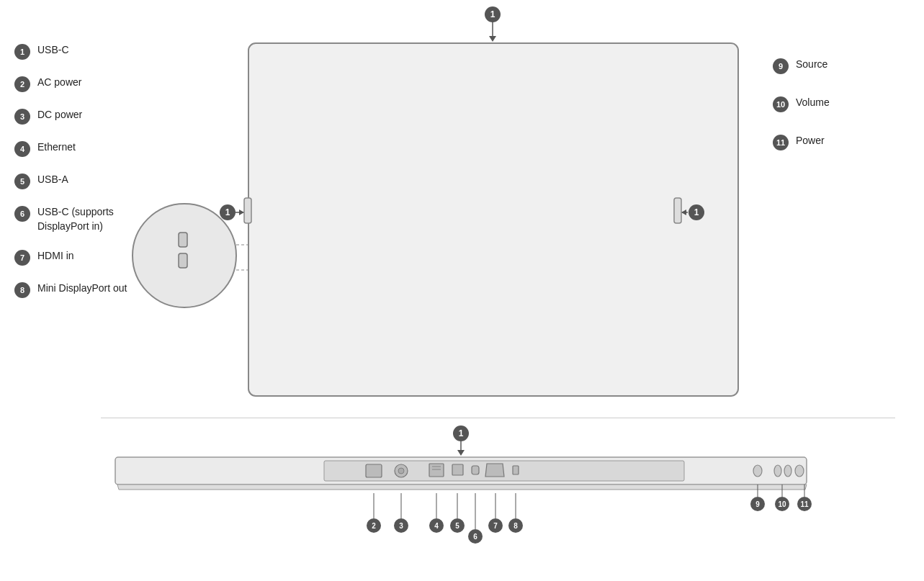  Describe the element at coordinates (436, 526) in the screenshot. I see `svg-text: 4` at that location.